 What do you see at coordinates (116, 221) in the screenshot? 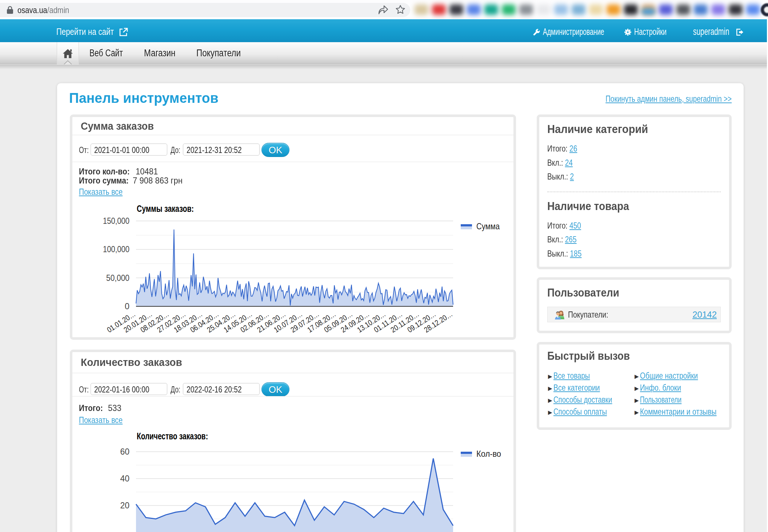
I see `svg-text: 150,000` at bounding box center [116, 221].